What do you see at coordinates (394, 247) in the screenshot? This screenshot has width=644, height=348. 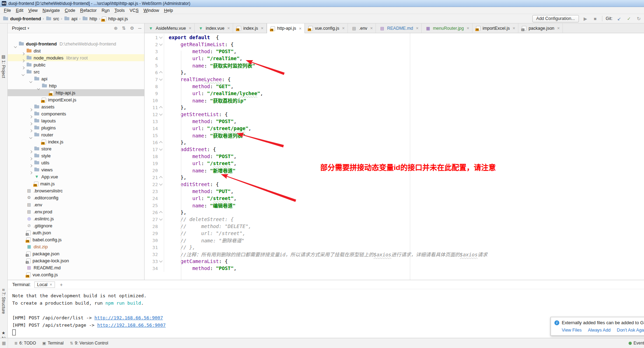 I see `code-line: 31 // },` at bounding box center [394, 247].